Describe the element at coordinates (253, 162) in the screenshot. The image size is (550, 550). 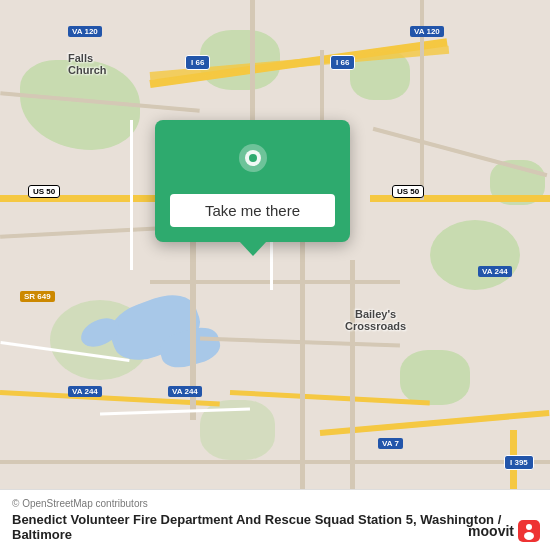
I see `location-pin-icon` at that location.